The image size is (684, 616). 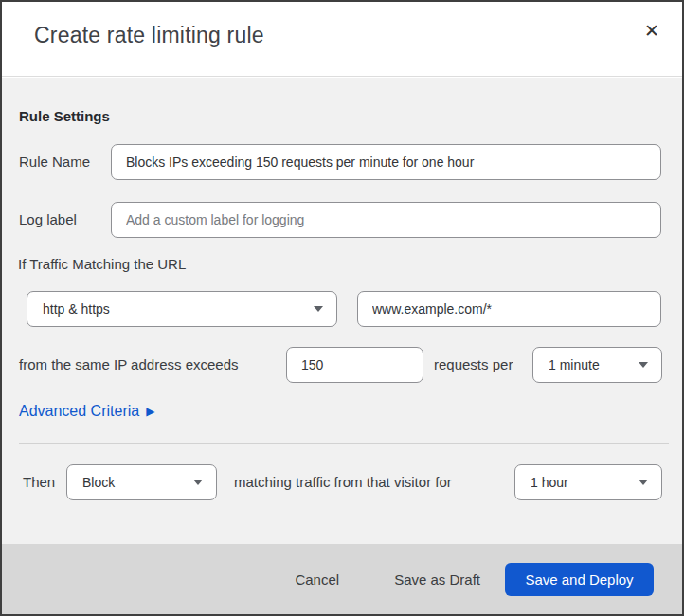 What do you see at coordinates (652, 30) in the screenshot?
I see `close-icon: ✕` at bounding box center [652, 30].